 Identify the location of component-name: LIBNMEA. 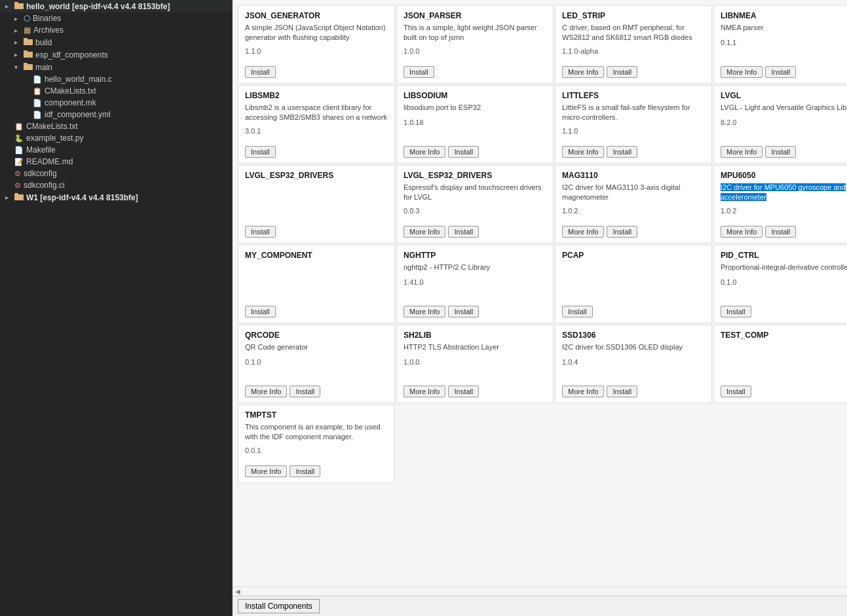
(783, 16).